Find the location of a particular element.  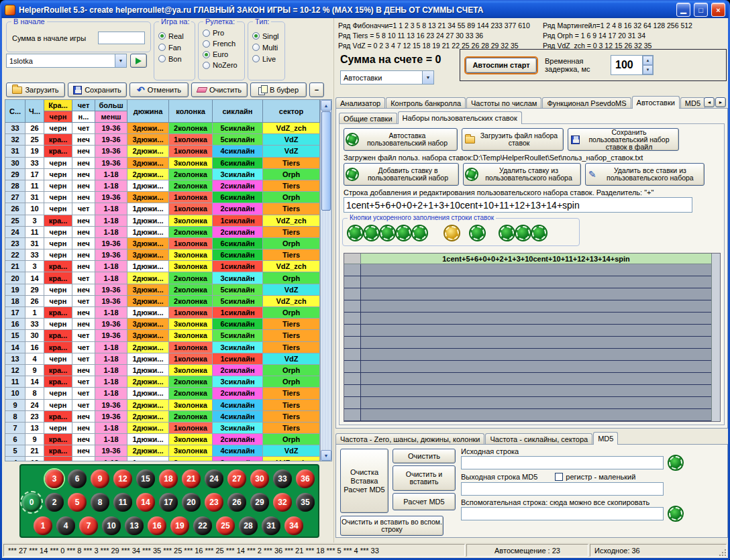

load-button: Загрузить is located at coordinates (36, 90).